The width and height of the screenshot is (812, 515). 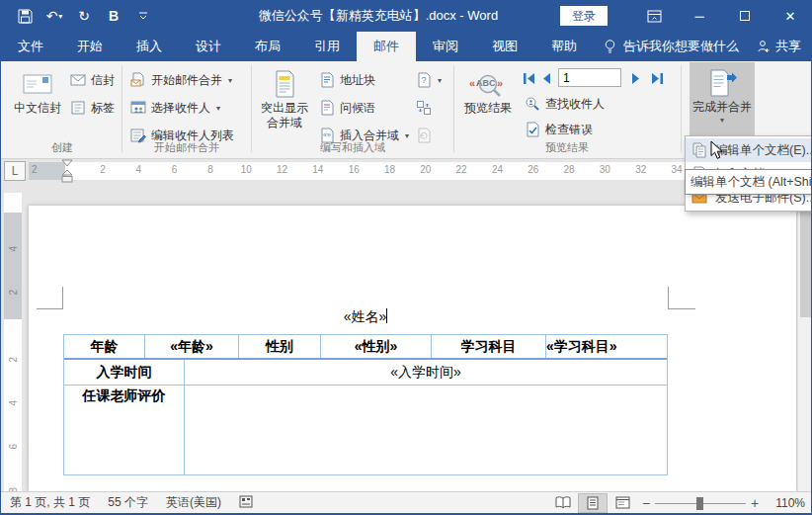 I want to click on left-indent-marker, so click(x=67, y=176).